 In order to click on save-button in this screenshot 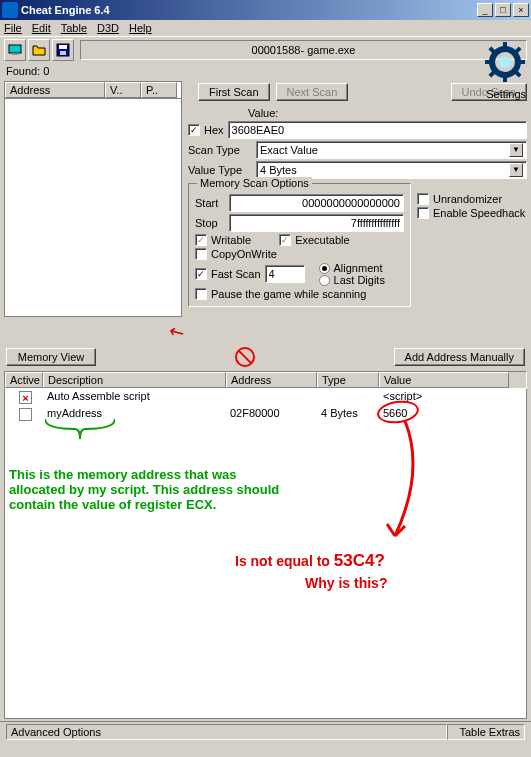, I will do `click(63, 50)`.